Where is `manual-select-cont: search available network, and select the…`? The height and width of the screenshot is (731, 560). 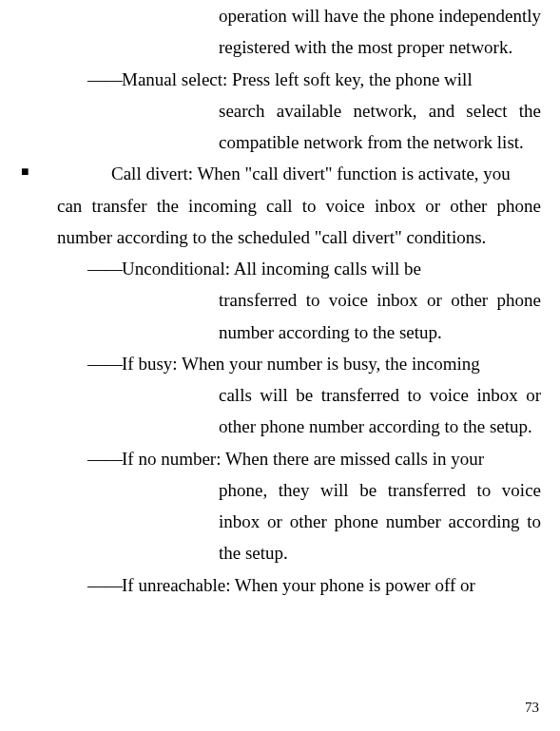 manual-select-cont: search available network, and select the… is located at coordinates (380, 127).